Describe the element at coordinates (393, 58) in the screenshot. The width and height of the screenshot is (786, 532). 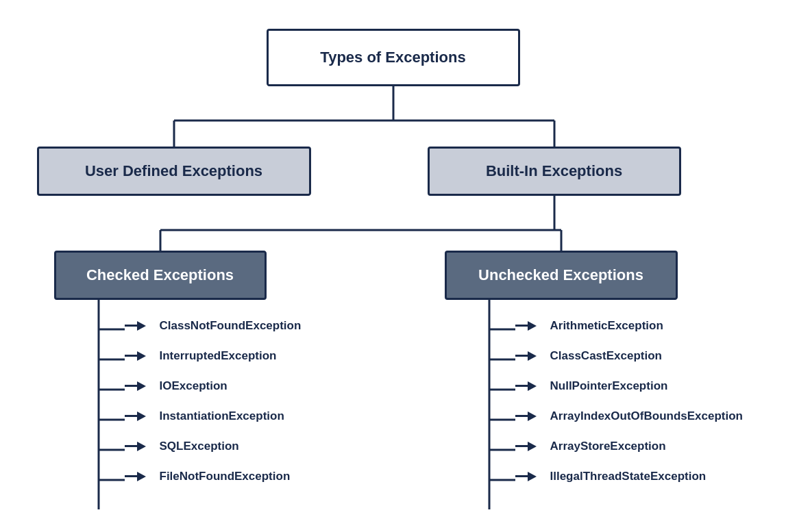
I see `root-label: Types of Exceptions` at that location.